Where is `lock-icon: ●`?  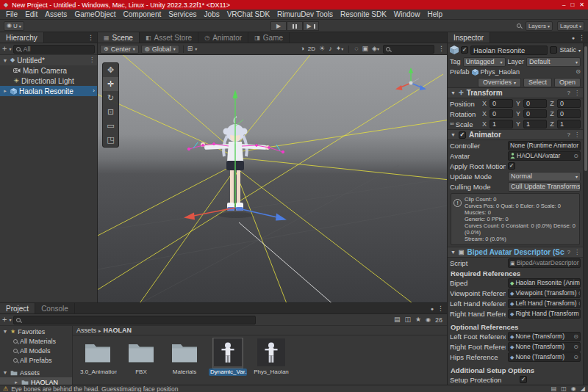 lock-icon: ● is located at coordinates (432, 308).